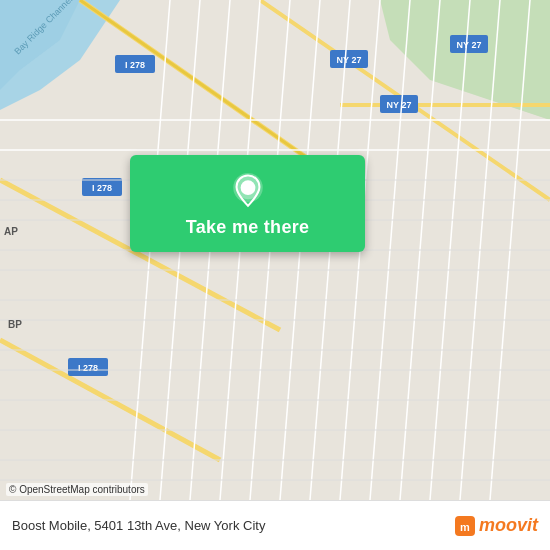  What do you see at coordinates (248, 204) in the screenshot?
I see `take-me-there-button: Take me there` at bounding box center [248, 204].